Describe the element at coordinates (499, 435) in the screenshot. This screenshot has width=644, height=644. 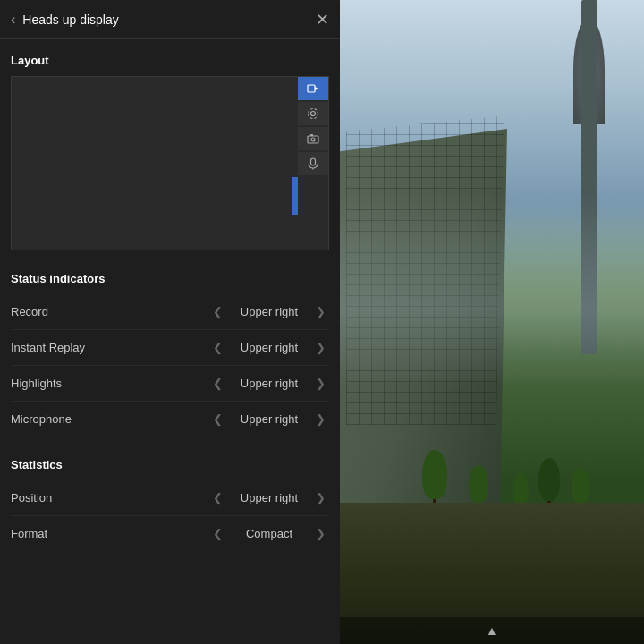
I see `trees-area` at that location.